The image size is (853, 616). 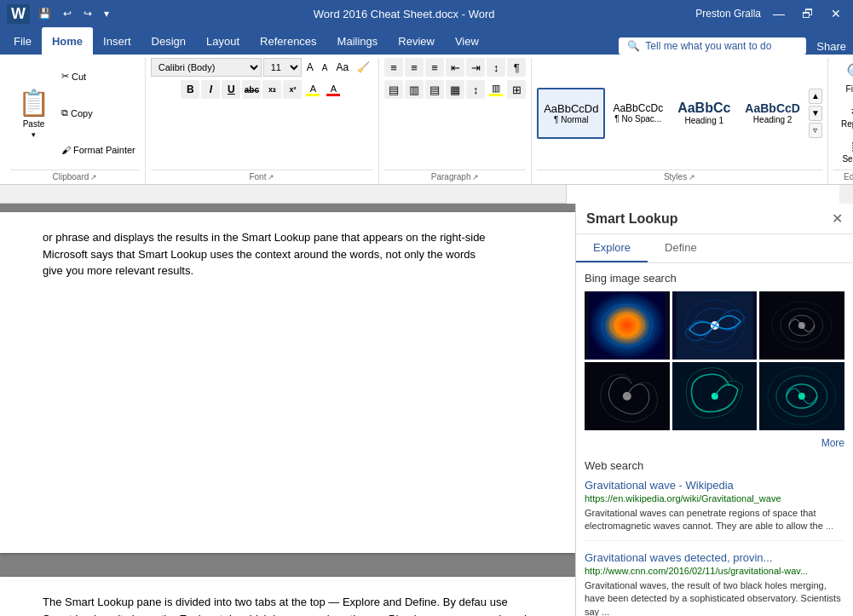 I want to click on bing-image-label: Bing image search, so click(x=714, y=278).